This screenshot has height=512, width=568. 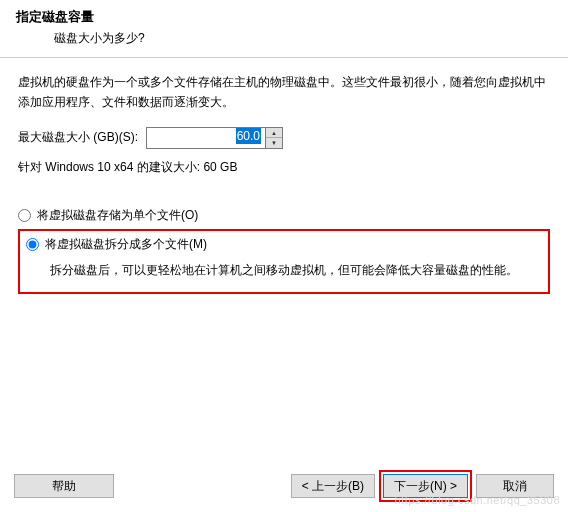 I want to click on cancel-button: 取消, so click(x=515, y=486).